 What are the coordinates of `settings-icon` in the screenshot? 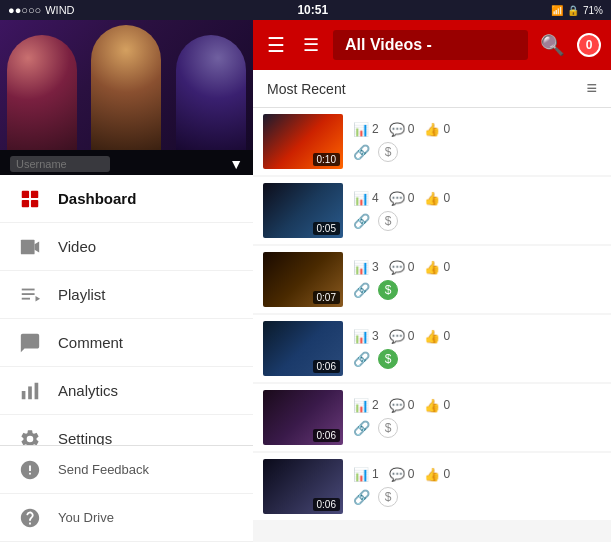 It's located at (30, 436).